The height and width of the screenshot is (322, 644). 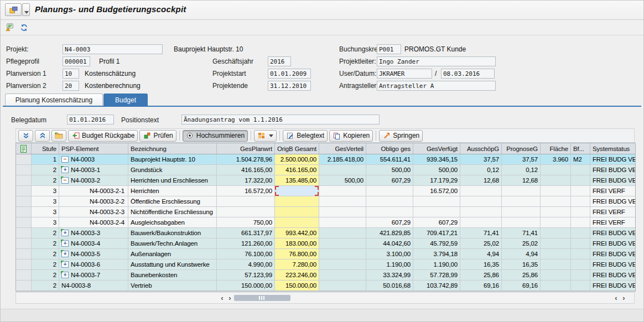 What do you see at coordinates (42, 136) in the screenshot?
I see `expand-all-button` at bounding box center [42, 136].